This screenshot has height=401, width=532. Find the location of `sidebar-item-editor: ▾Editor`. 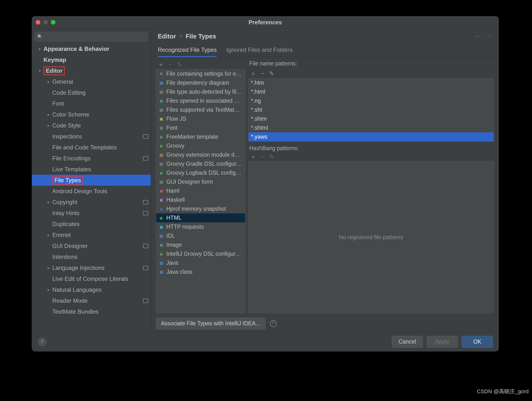

sidebar-item-editor: ▾Editor is located at coordinates (91, 71).